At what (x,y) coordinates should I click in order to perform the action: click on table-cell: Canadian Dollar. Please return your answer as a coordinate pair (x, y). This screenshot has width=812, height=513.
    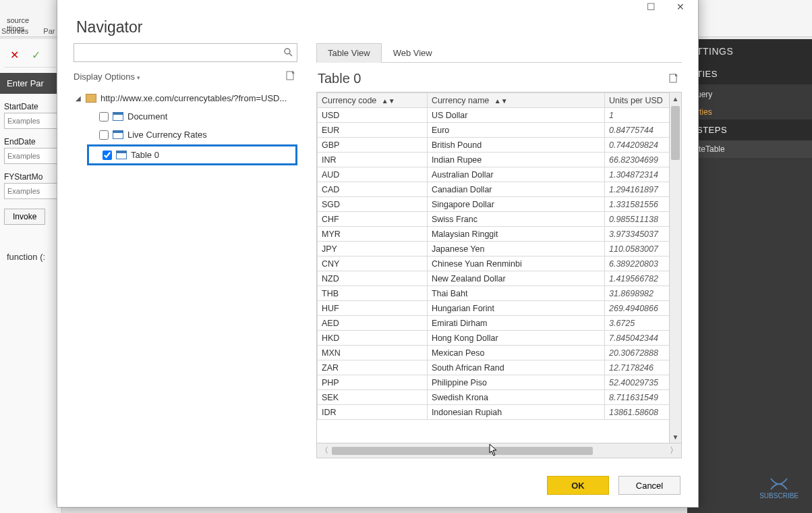
    Looking at the image, I should click on (515, 190).